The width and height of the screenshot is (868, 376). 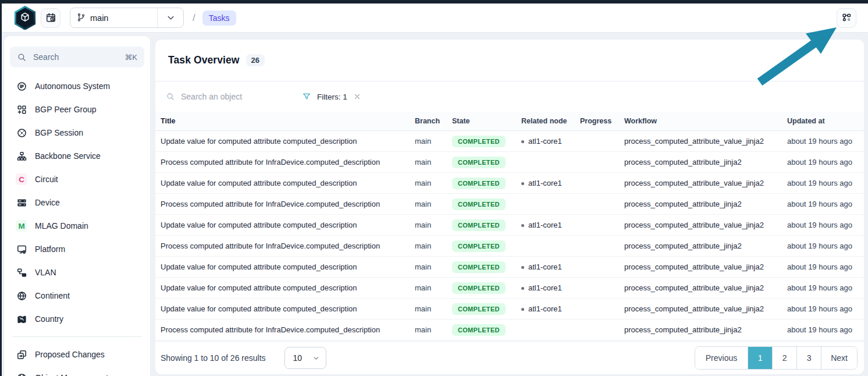 I want to click on window-frame-left, so click(x=1, y=188).